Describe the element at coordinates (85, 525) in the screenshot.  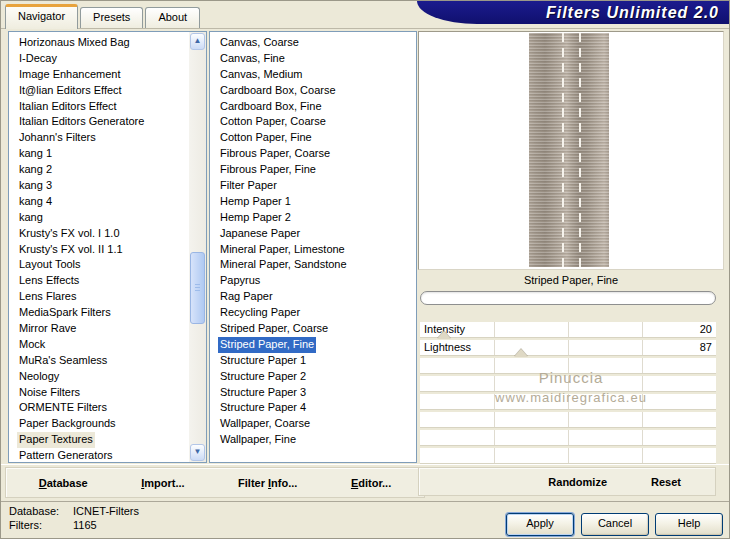
I see `filters-value: 1165` at that location.